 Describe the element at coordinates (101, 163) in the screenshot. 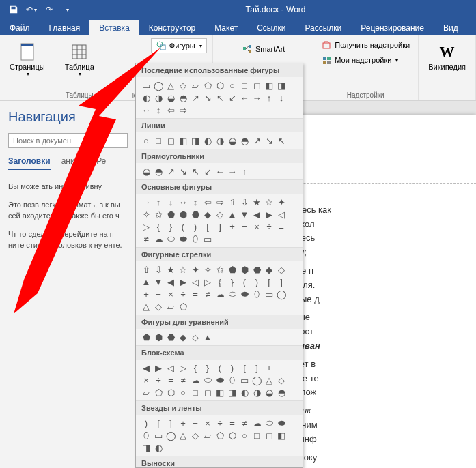

I see `nav-tab-results: Ре` at that location.